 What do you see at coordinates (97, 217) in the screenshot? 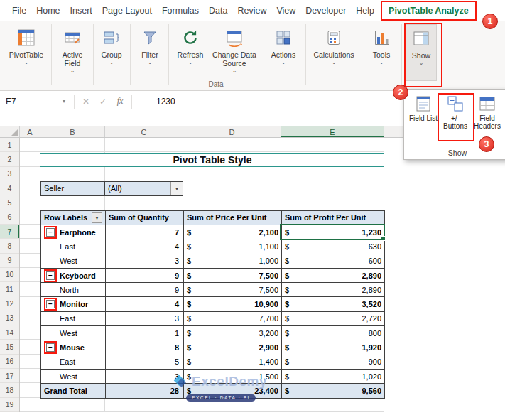
I see `row-labels-filter-button: ▼` at bounding box center [97, 217].